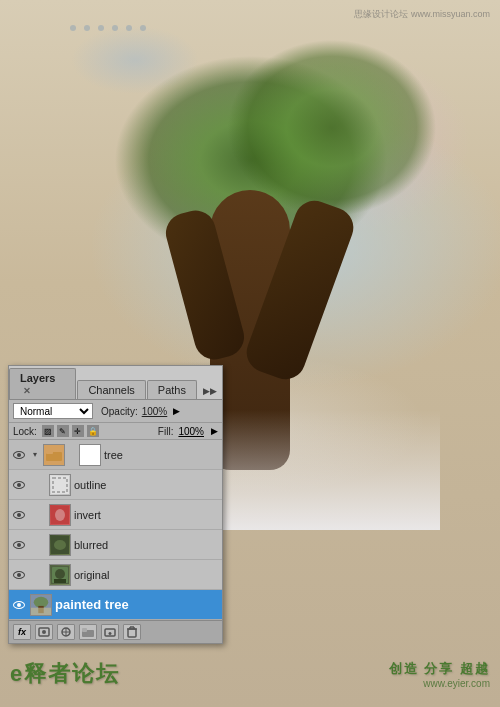  What do you see at coordinates (116, 530) in the screenshot?
I see `layer-list: ▾ tree` at bounding box center [116, 530].